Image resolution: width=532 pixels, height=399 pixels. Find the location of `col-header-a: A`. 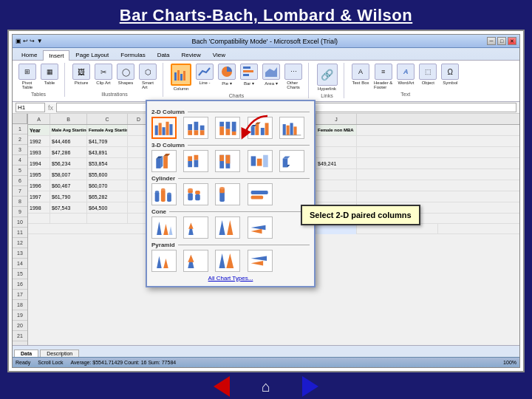

col-header-a: A is located at coordinates (39, 119).